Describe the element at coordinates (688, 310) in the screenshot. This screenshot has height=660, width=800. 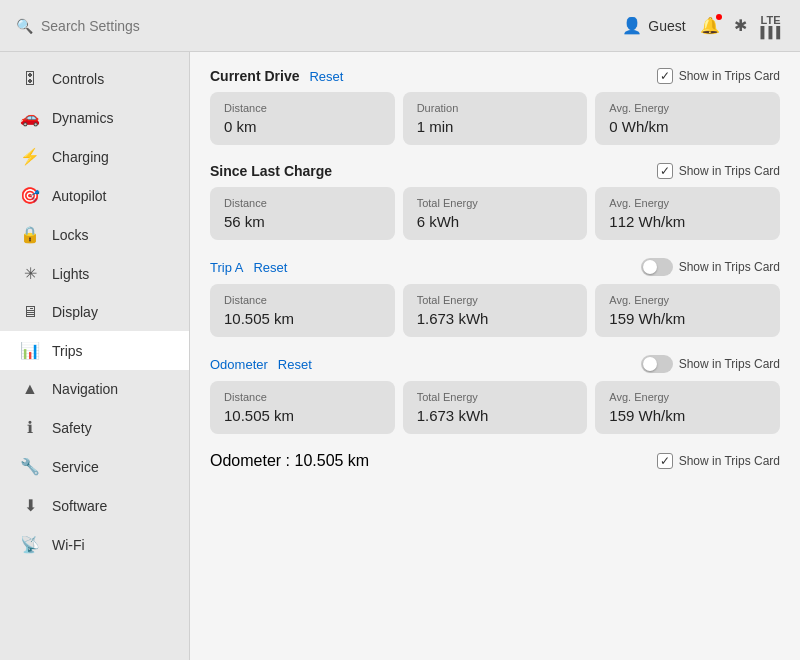
I see `card-avgenergy-trip-a: Avg. Energy 159 Wh/km` at that location.